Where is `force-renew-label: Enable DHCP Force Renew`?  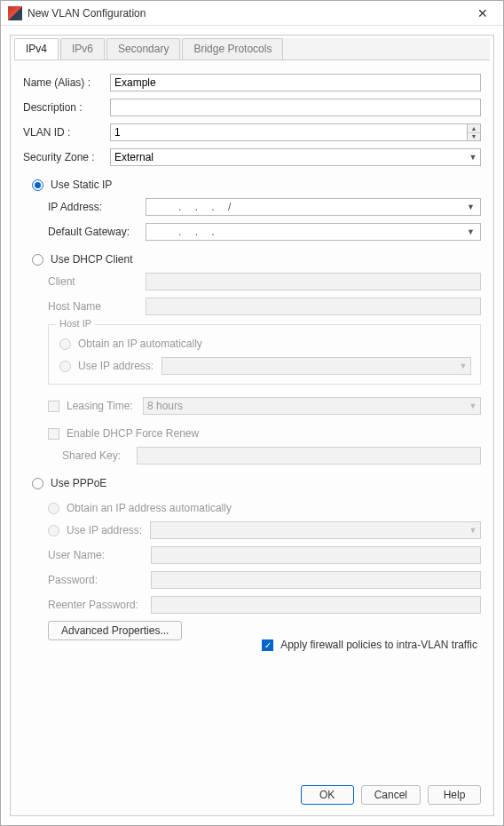 force-renew-label: Enable DHCP Force Renew is located at coordinates (133, 433).